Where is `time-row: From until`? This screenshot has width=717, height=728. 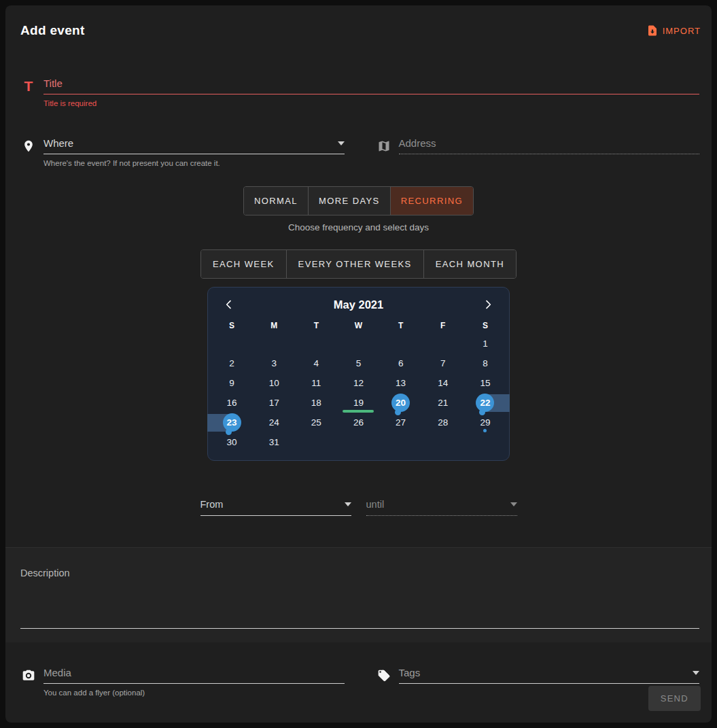
time-row: From until is located at coordinates (359, 507).